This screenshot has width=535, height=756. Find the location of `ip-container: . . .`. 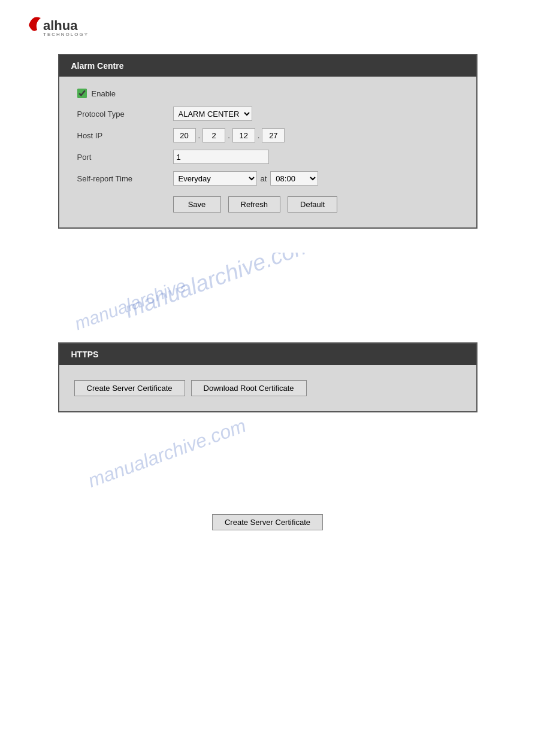

ip-container: . . . is located at coordinates (316, 135).